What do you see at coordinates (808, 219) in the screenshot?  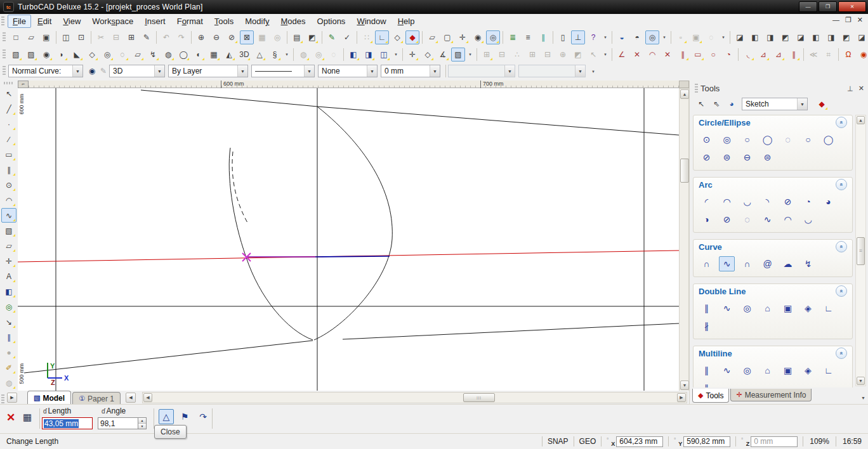 I see `arc-fixed-ratio-icon: ◡` at bounding box center [808, 219].